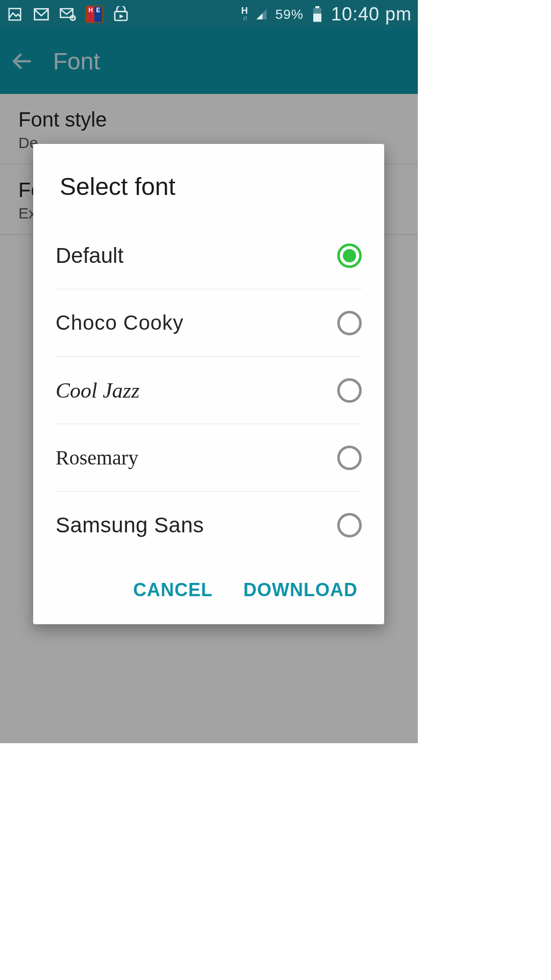 Image resolution: width=551 pixels, height=980 pixels. Describe the element at coordinates (121, 14) in the screenshot. I see `play-store-icon` at that location.